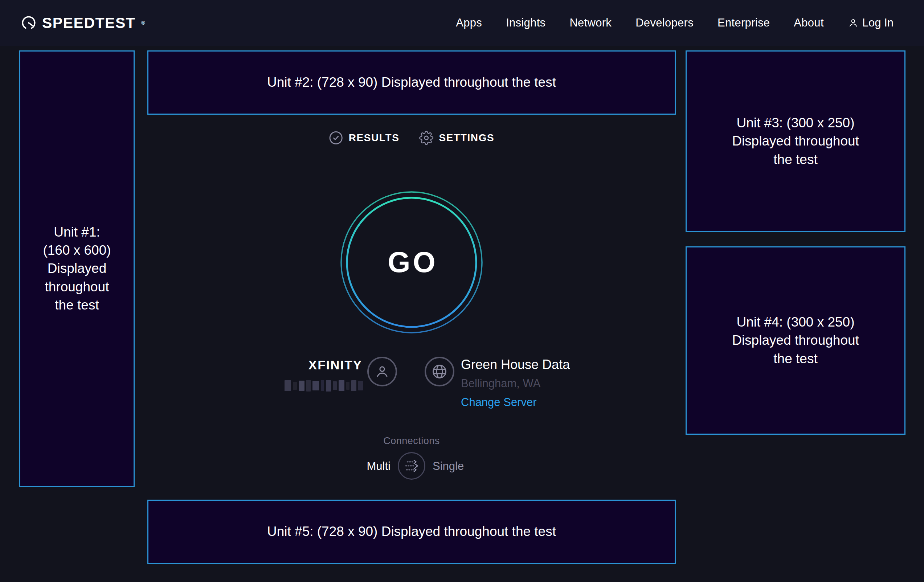  What do you see at coordinates (382, 371) in the screenshot?
I see `person-icon` at bounding box center [382, 371].